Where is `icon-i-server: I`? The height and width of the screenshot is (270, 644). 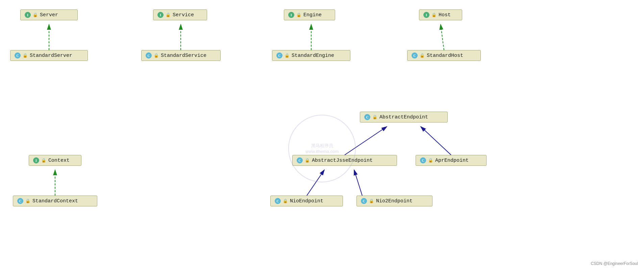 icon-i-server: I is located at coordinates (28, 15).